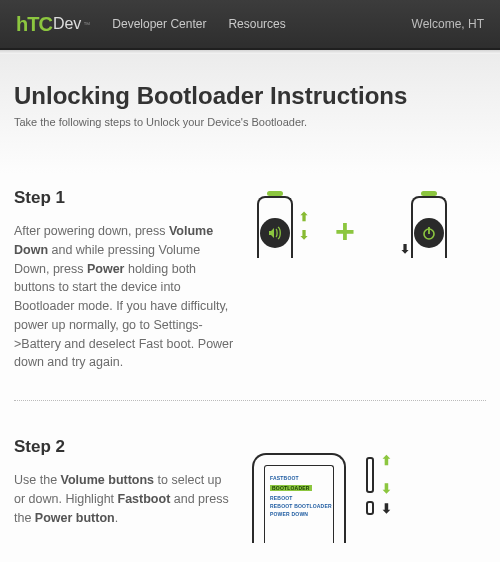  What do you see at coordinates (275, 233) in the screenshot?
I see `volume-icon` at bounding box center [275, 233].